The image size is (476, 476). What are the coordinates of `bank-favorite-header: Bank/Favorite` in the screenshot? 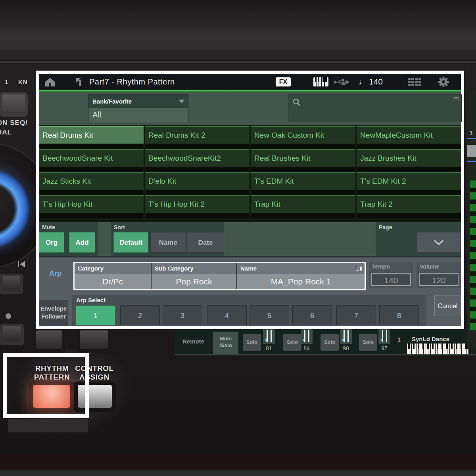 It's located at (138, 102).